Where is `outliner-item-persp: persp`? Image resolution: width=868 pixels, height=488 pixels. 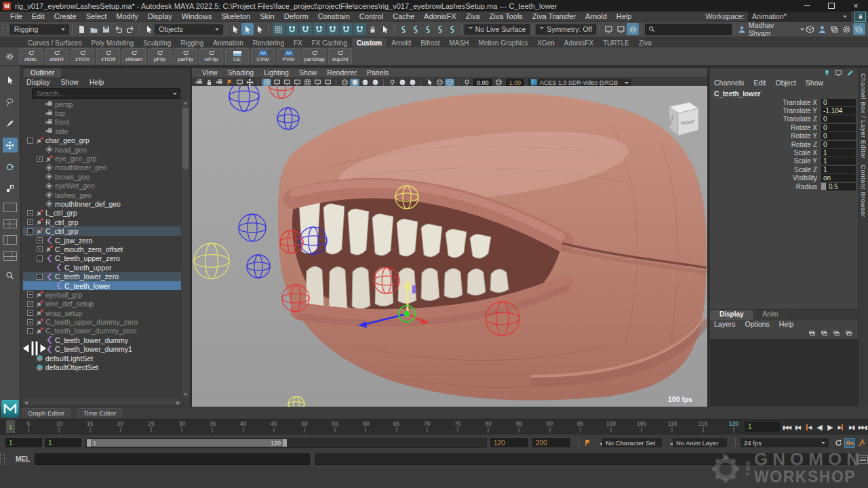
outliner-item-persp: persp is located at coordinates (102, 104).